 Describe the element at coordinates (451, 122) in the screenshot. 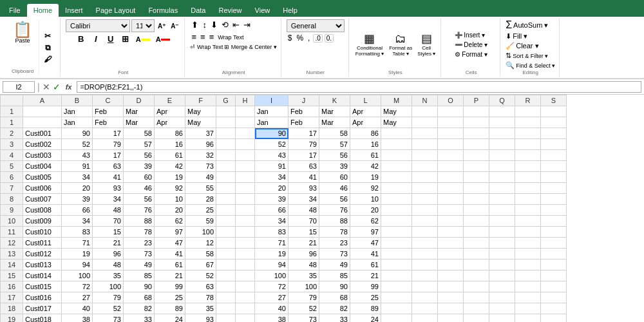

I see `cell-O1` at that location.